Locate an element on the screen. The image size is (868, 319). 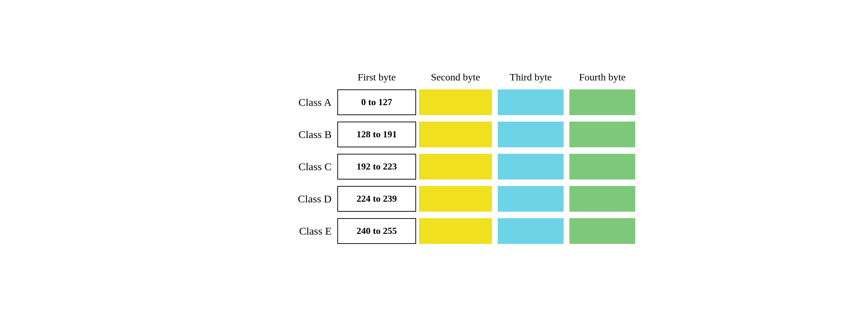
class-label-4: Class E is located at coordinates (305, 231).